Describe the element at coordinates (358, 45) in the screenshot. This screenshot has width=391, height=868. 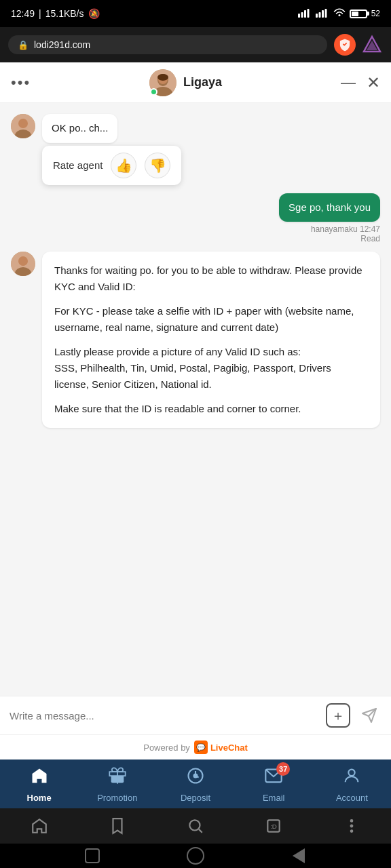
I see `browser-icons` at that location.